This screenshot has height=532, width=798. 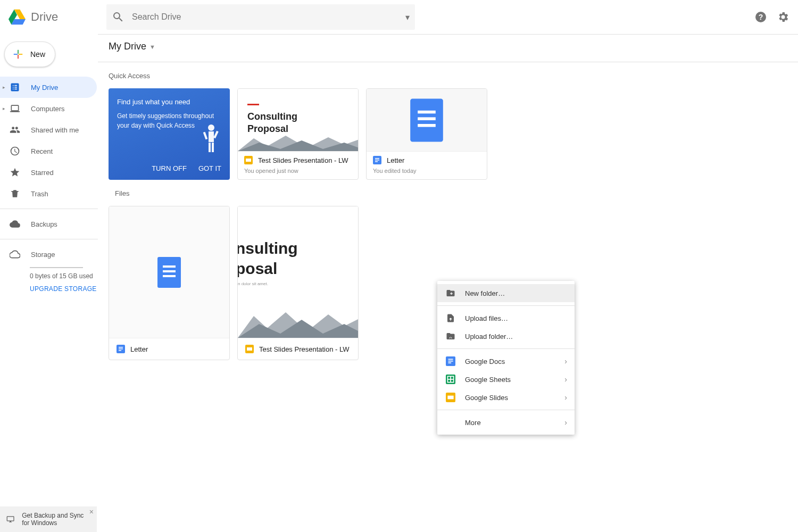 What do you see at coordinates (427, 171) in the screenshot?
I see `file-subtitle: You edited today` at bounding box center [427, 171].